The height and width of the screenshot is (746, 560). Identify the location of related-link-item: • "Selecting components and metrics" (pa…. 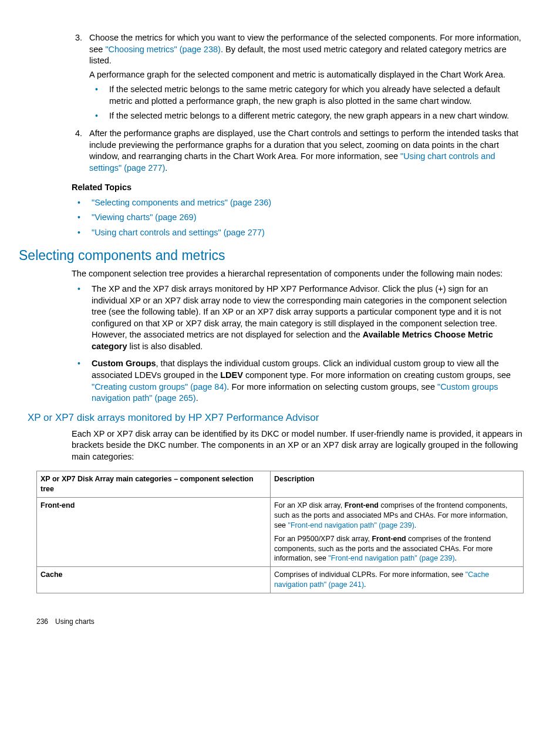
(298, 203).